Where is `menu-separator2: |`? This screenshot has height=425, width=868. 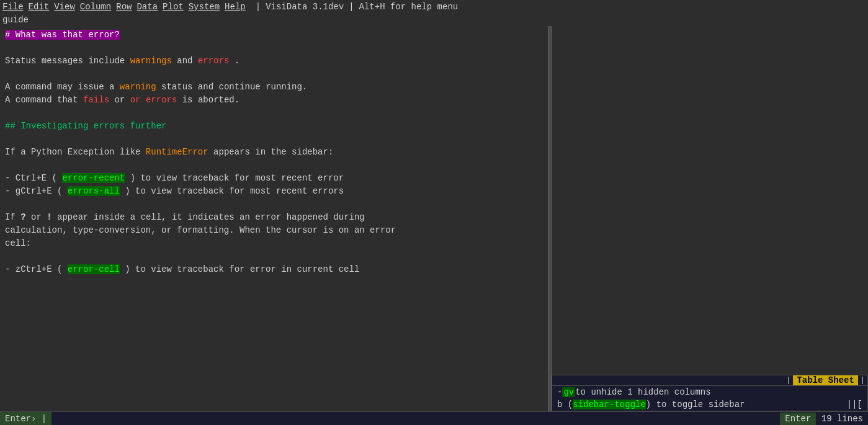 menu-separator2: | is located at coordinates (351, 7).